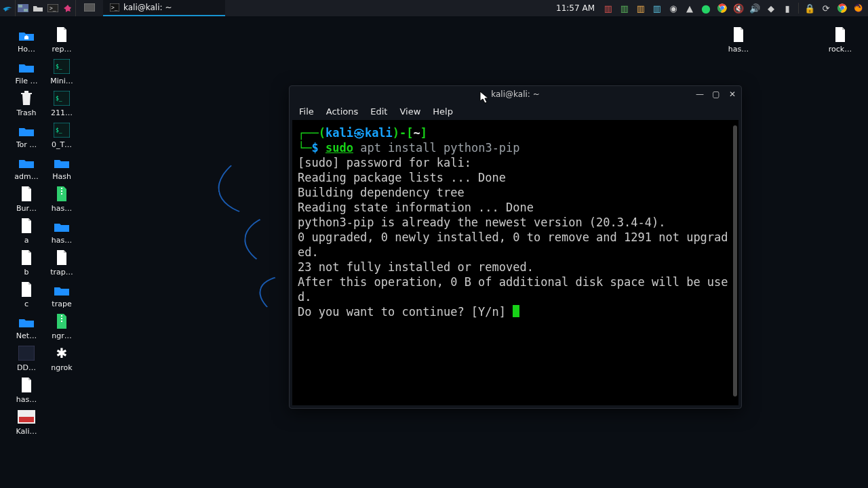  I want to click on tray-mute-icon: 🔇, so click(738, 8).